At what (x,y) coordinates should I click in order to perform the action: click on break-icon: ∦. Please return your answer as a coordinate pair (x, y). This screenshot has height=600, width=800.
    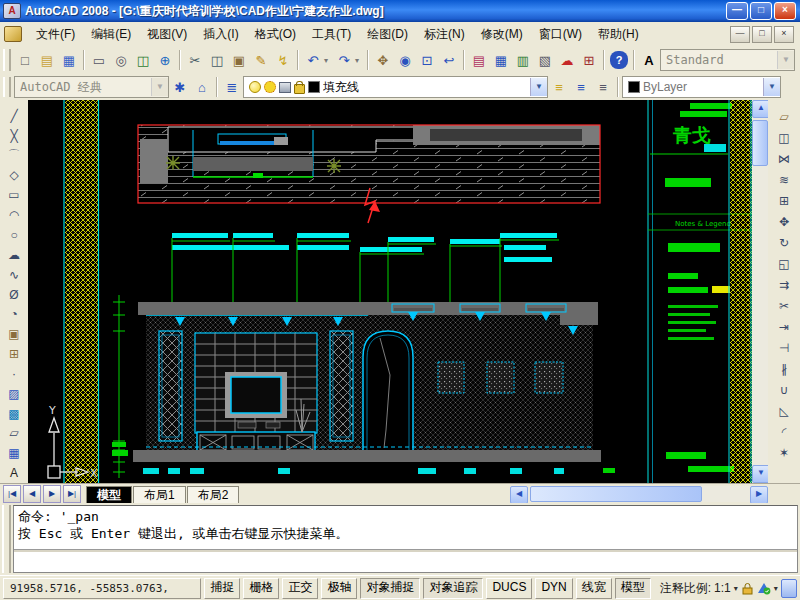
    Looking at the image, I should click on (784, 368).